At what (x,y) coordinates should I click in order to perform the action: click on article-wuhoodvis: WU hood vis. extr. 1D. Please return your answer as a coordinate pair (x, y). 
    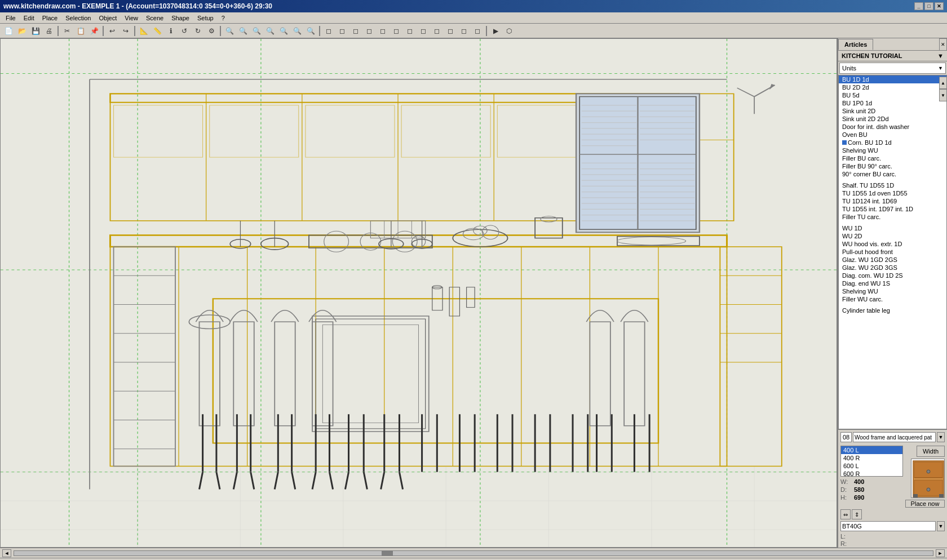
    Looking at the image, I should click on (893, 244).